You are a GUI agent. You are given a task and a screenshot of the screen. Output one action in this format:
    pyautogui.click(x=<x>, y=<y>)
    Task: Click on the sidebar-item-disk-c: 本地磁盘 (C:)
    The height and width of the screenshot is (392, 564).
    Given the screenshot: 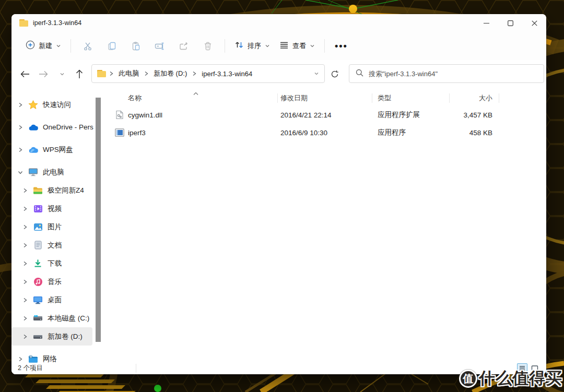 What is the action you would take?
    pyautogui.click(x=52, y=318)
    